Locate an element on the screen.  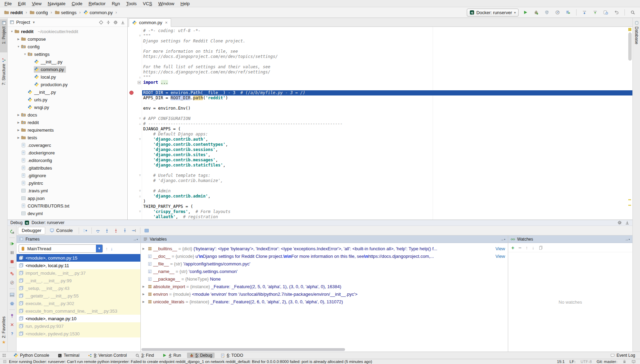
code-line: +import ... is located at coordinates (380, 83).